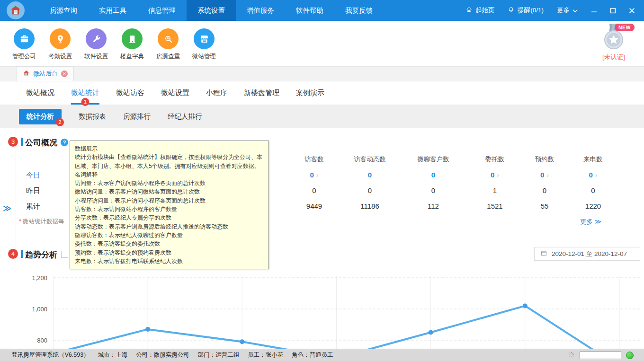 Image resolution: width=644 pixels, height=361 pixels. Describe the element at coordinates (204, 41) in the screenshot. I see `toolbar-item: 微站管理` at that location.